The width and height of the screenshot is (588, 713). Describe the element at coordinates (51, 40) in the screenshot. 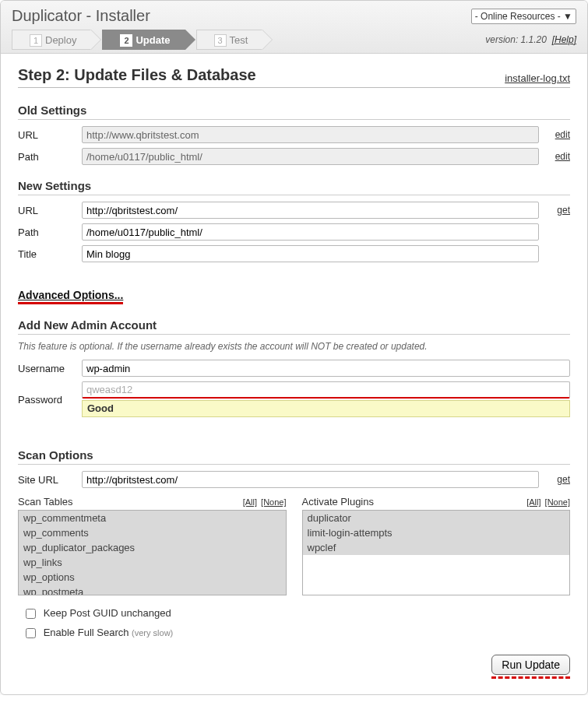

I see `wizard-step-deploy: 1Deploy` at that location.